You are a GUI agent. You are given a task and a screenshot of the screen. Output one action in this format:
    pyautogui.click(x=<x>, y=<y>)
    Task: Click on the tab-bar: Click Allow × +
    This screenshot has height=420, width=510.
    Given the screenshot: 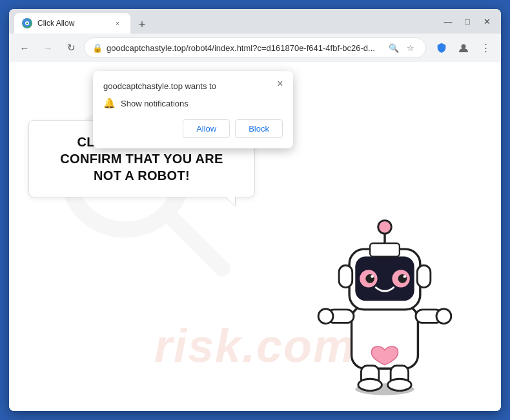 What is the action you would take?
    pyautogui.click(x=224, y=21)
    